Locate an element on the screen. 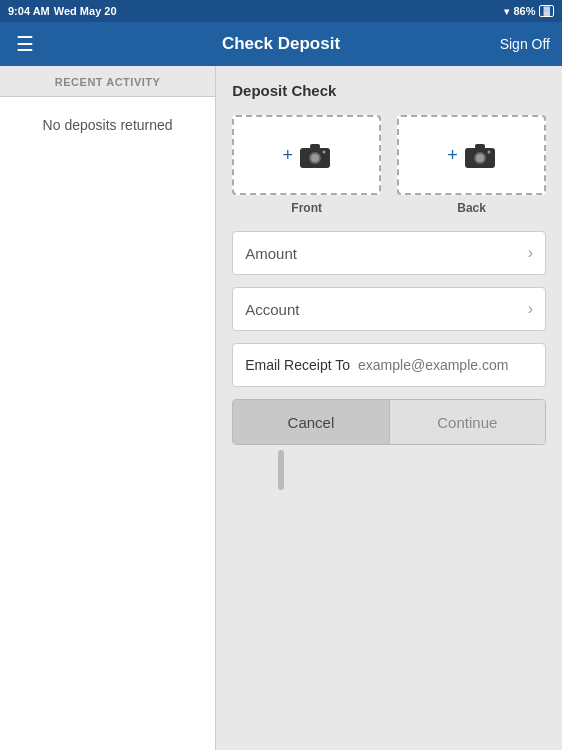  back-photo-card: + Back is located at coordinates (472, 165).